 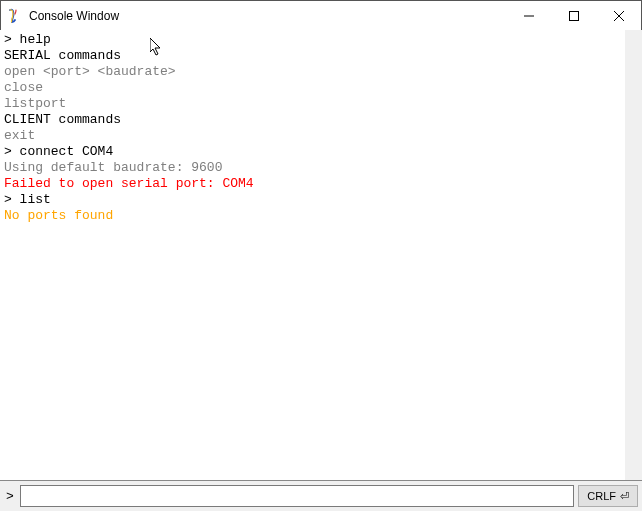 What do you see at coordinates (624, 496) in the screenshot?
I see `return-icon: ⏎` at bounding box center [624, 496].